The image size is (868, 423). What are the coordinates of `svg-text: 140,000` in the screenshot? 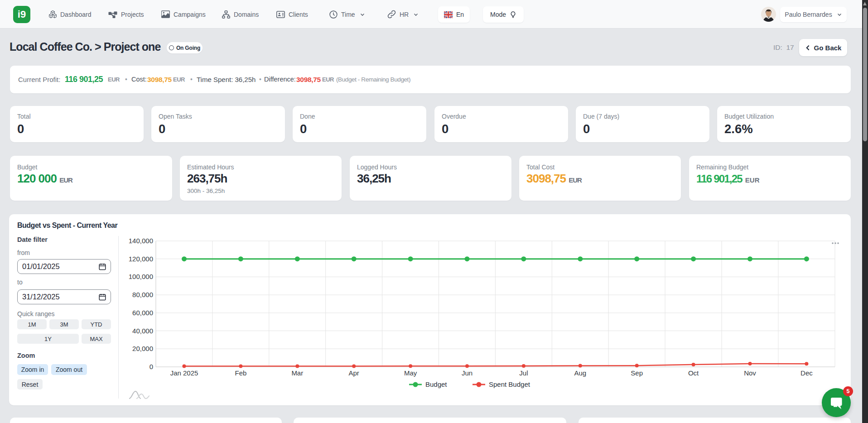 It's located at (141, 241).